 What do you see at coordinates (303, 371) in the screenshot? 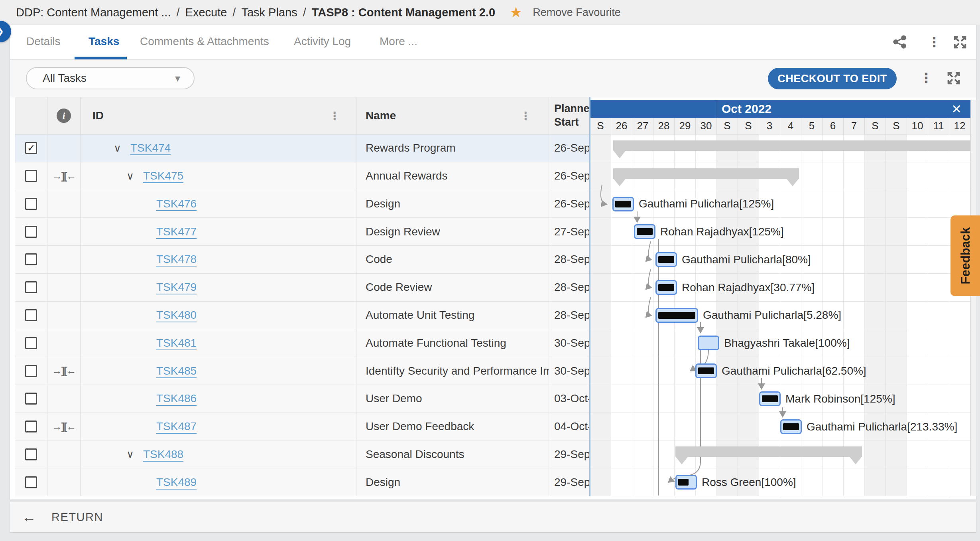
I see `table-row: →][← TSK485 Identifty Security and Perfo…` at bounding box center [303, 371].